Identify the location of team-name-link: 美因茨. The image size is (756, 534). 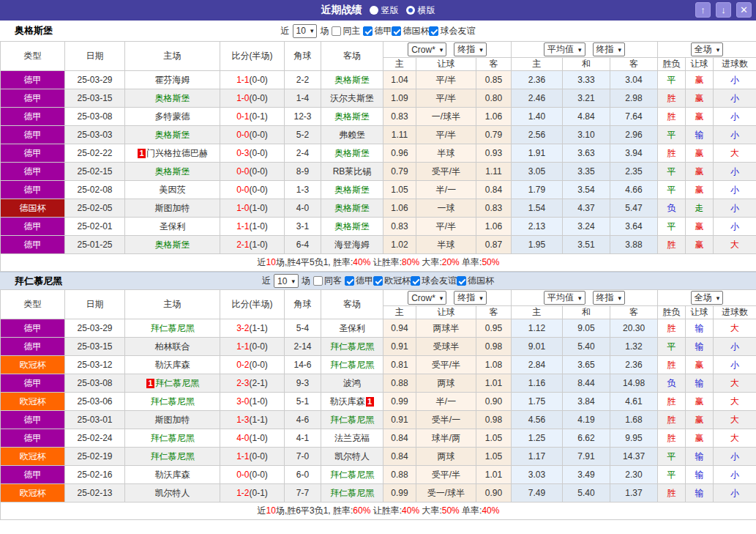
(173, 190).